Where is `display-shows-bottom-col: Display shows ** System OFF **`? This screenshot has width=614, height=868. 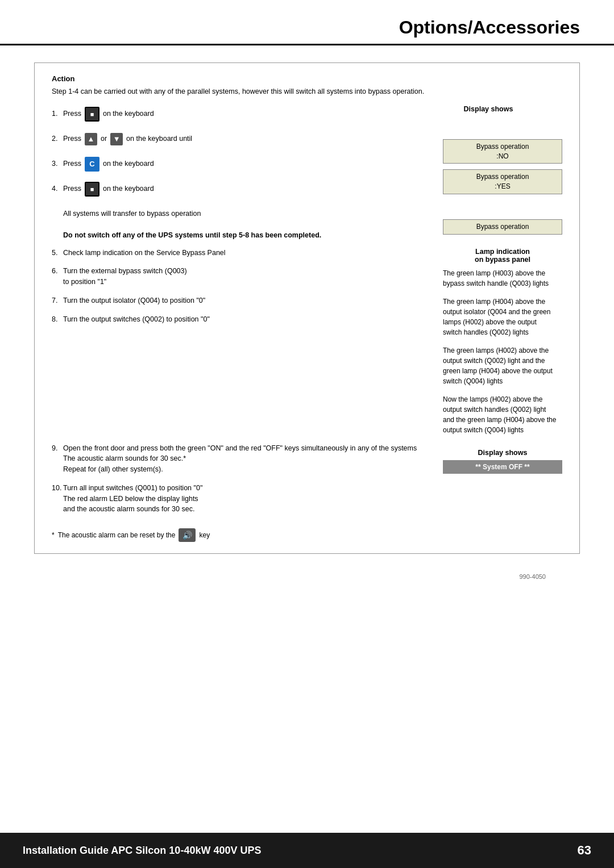 display-shows-bottom-col: Display shows ** System OFF ** is located at coordinates (503, 483).